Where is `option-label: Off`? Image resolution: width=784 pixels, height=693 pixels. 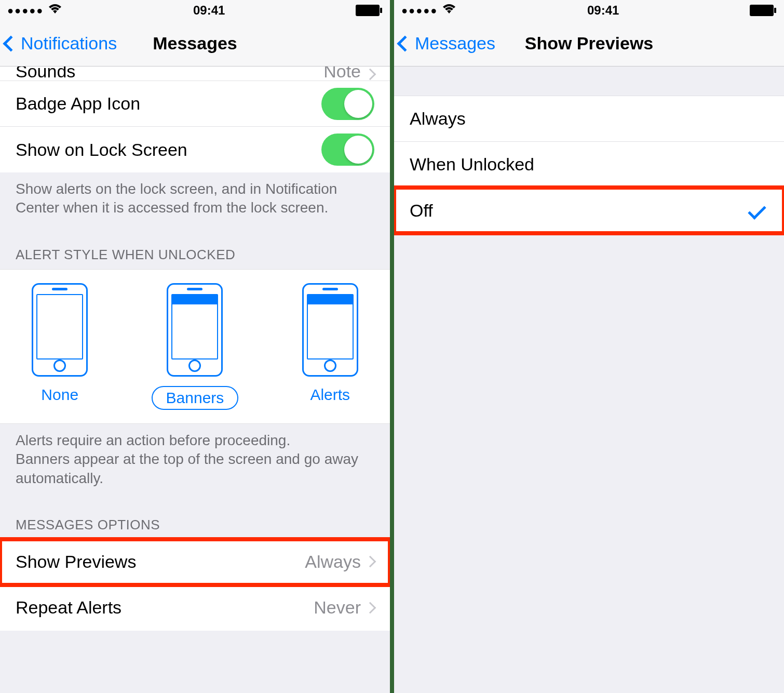
option-label: Off is located at coordinates (579, 211).